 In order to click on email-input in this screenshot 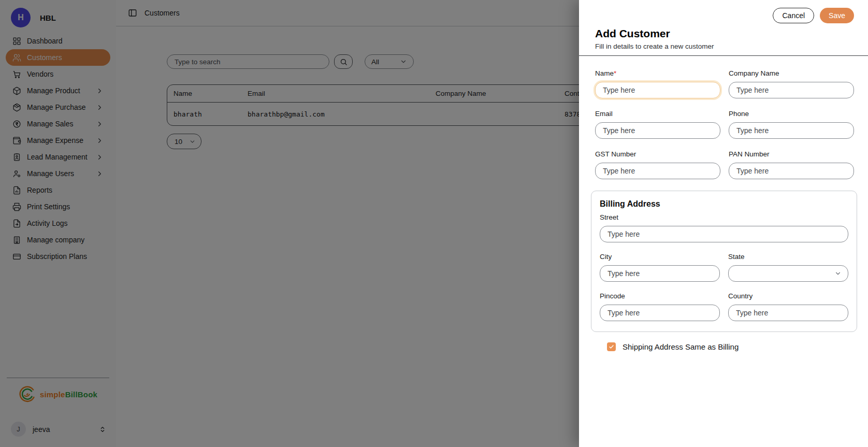, I will do `click(658, 131)`.